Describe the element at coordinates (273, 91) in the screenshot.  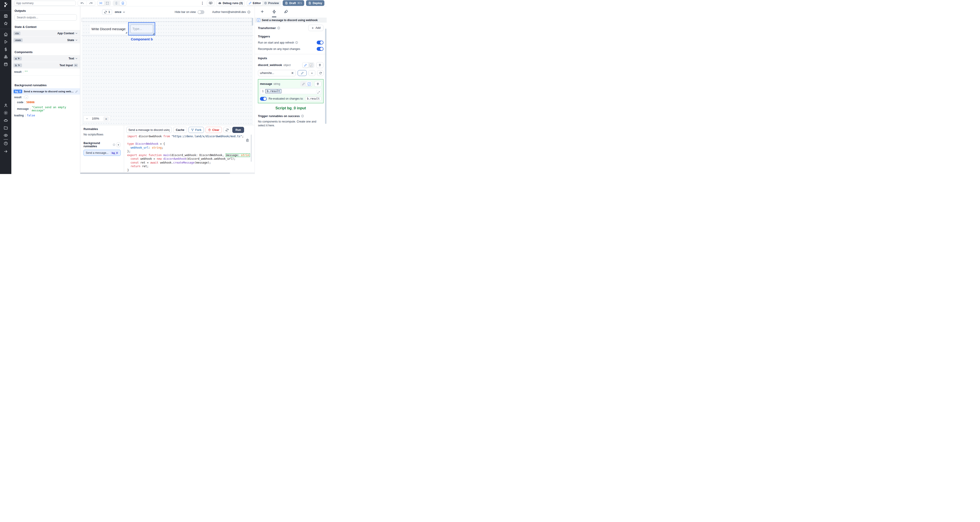
I see `expression-value: b.result` at that location.